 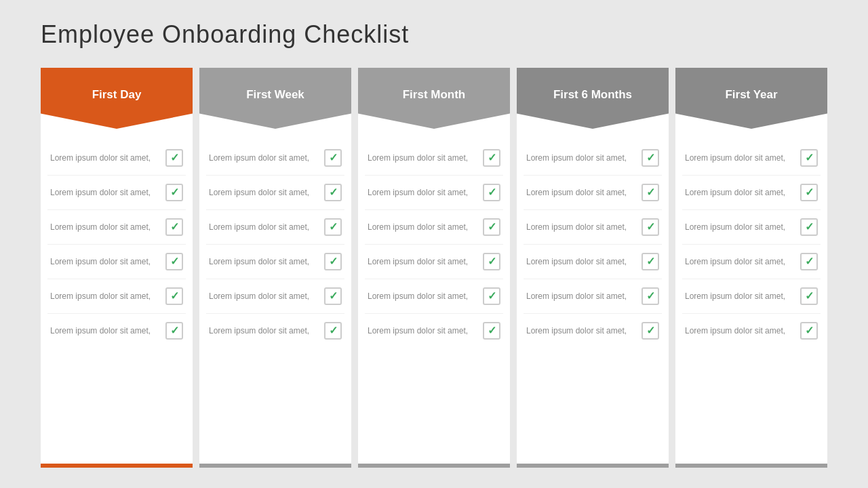 What do you see at coordinates (593, 98) in the screenshot?
I see `column-header-first-6-months: First 6 Months` at bounding box center [593, 98].